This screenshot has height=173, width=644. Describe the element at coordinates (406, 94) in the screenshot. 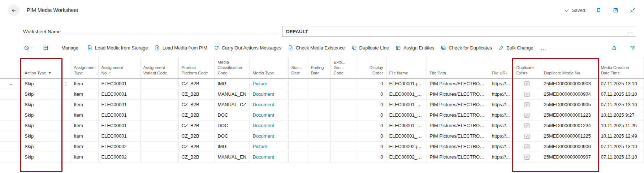

I see `cell-file-name: ELEC00001_use...` at that location.